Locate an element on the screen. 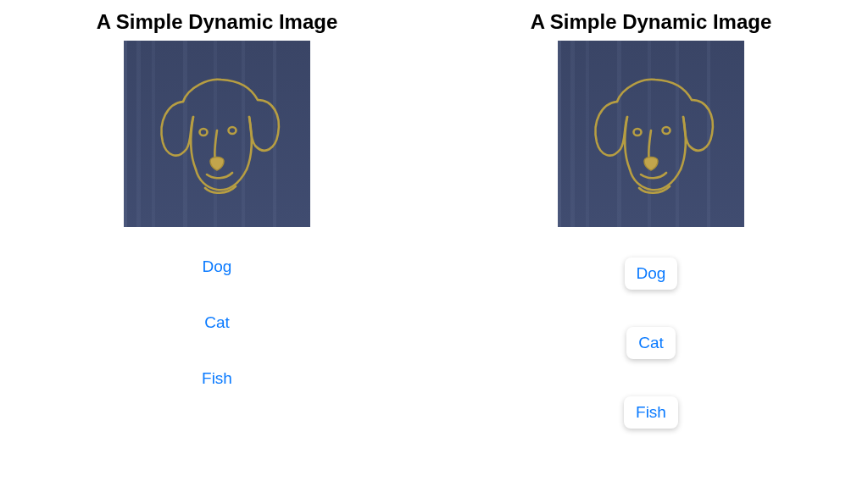 This screenshot has height=498, width=868. title-left: A Simple Dynamic Image is located at coordinates (217, 22).